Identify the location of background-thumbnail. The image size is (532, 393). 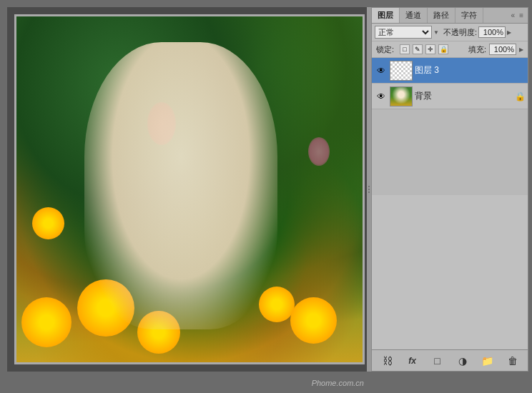
(401, 96).